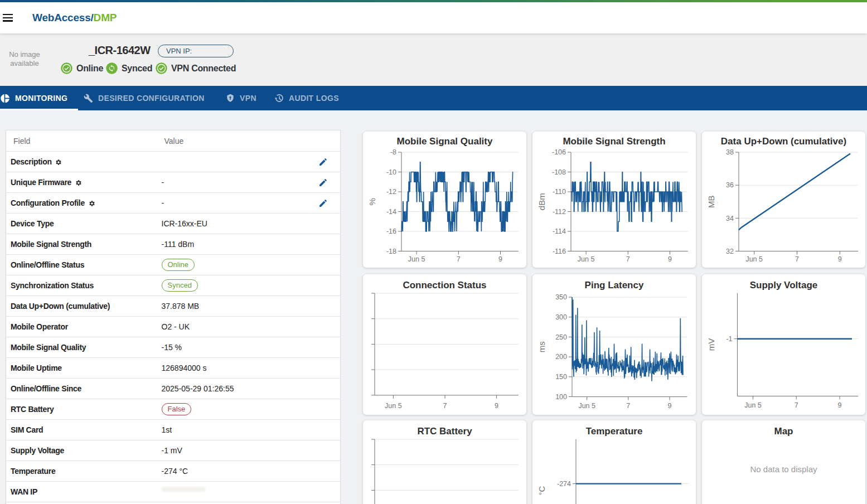  I want to click on svg-text: 38, so click(730, 152).